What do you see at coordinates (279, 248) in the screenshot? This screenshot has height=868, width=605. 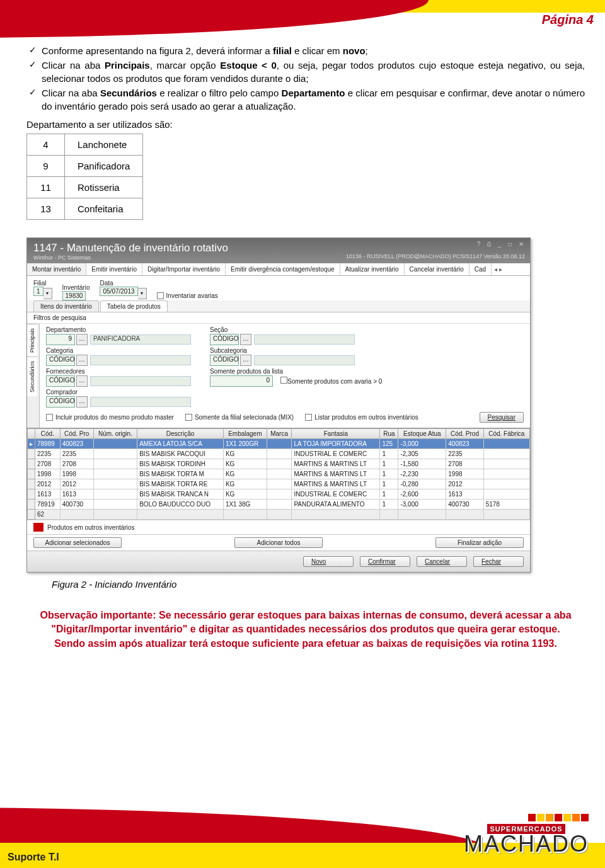 I see `app-title: 1147 - Manutenção de inventário rotativo` at bounding box center [279, 248].